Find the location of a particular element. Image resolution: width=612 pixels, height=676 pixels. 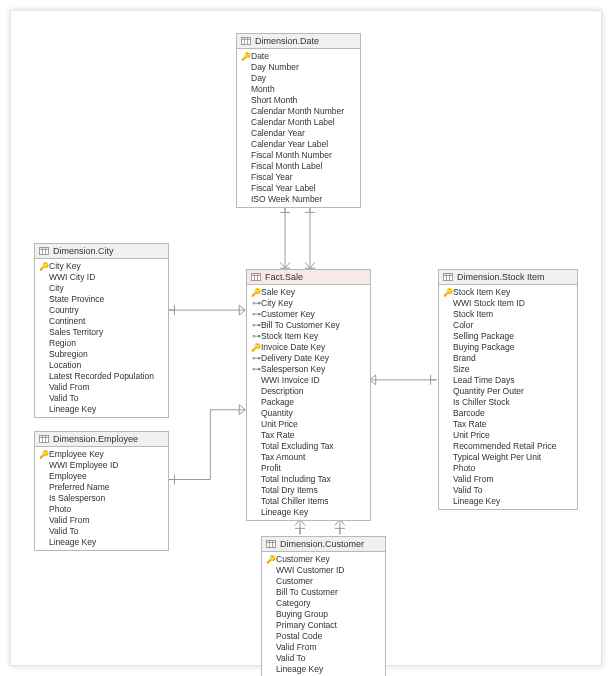

field-row: 🔑Invoice Date Key is located at coordinates (308, 348).